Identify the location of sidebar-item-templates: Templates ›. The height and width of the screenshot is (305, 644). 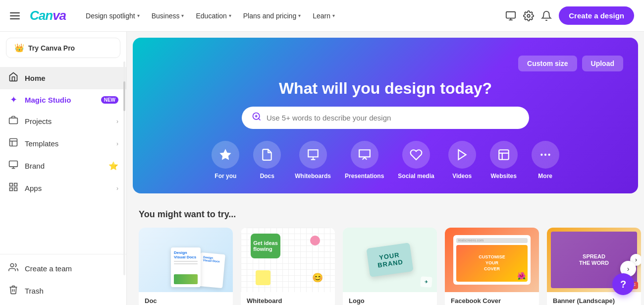
(63, 144).